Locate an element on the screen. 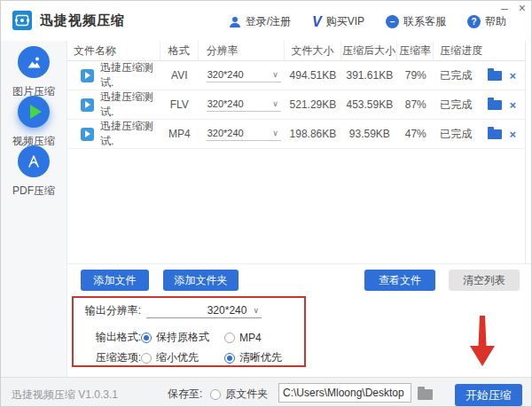 This screenshot has width=532, height=407. customer-service-icon: – is located at coordinates (392, 21).